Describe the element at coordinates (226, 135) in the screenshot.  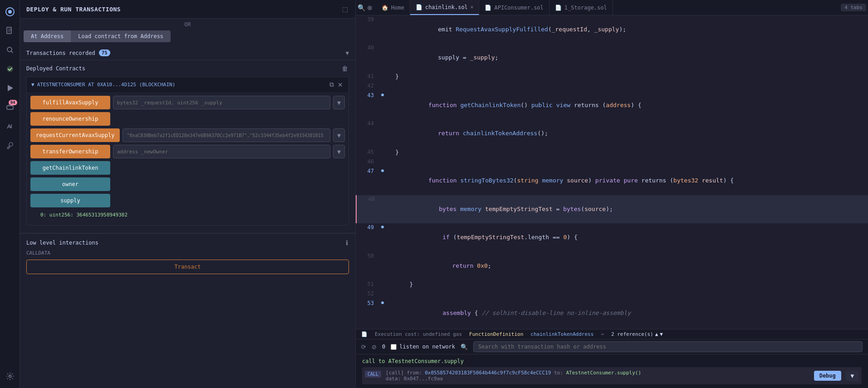
I see `request-avax-supply-input` at that location.